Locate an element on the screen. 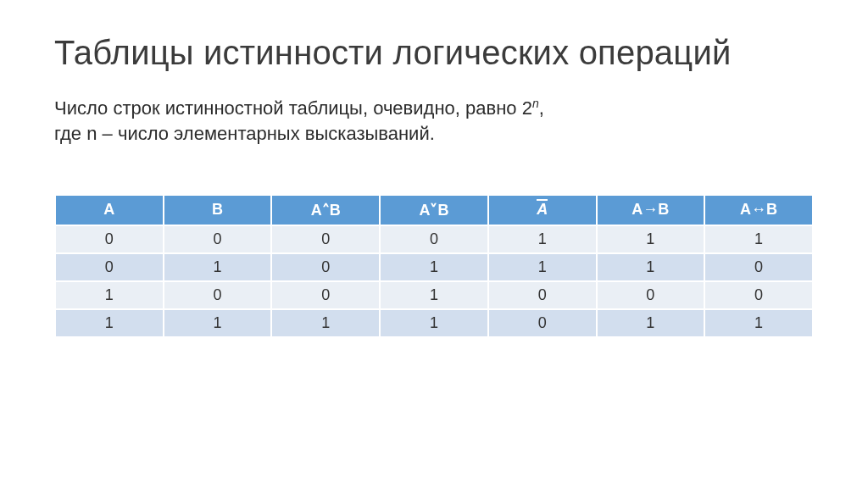 The image size is (868, 488). body-two: 2 is located at coordinates (527, 108).